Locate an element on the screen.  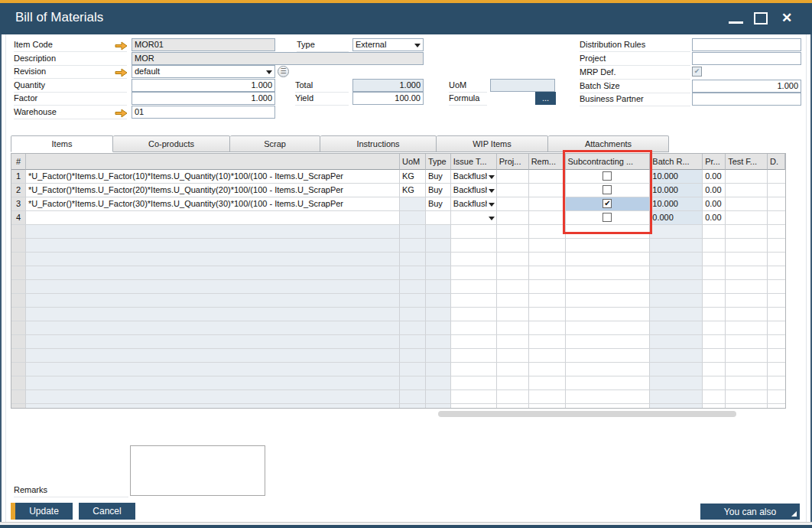
business-partner-field is located at coordinates (746, 99).